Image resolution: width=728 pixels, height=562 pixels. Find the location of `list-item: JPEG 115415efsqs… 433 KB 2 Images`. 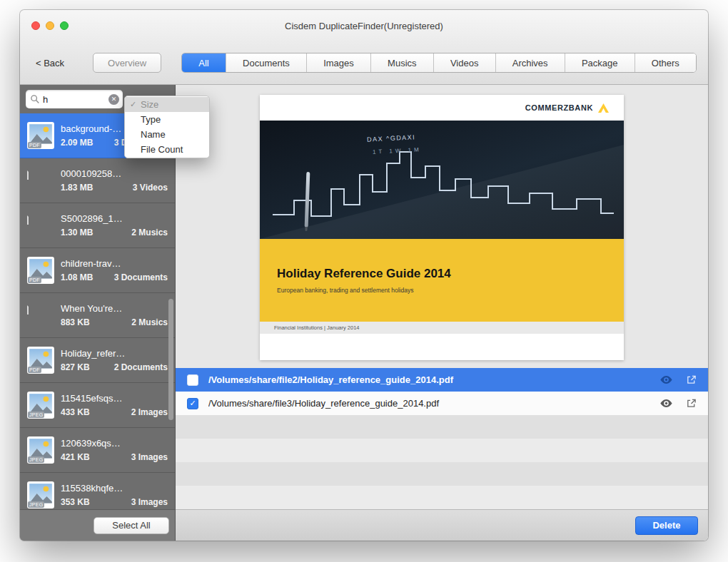

list-item: JPEG 115415efsqs… 433 KB 2 Images is located at coordinates (97, 405).